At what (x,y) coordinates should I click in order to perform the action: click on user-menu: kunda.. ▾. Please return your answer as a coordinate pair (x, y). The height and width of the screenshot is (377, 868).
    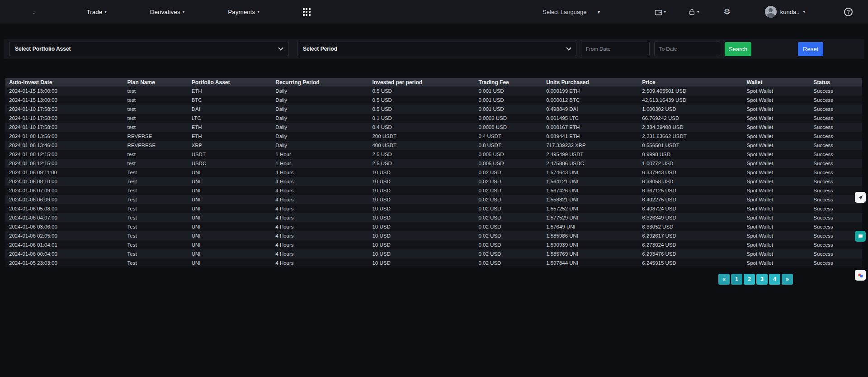
    Looking at the image, I should click on (785, 12).